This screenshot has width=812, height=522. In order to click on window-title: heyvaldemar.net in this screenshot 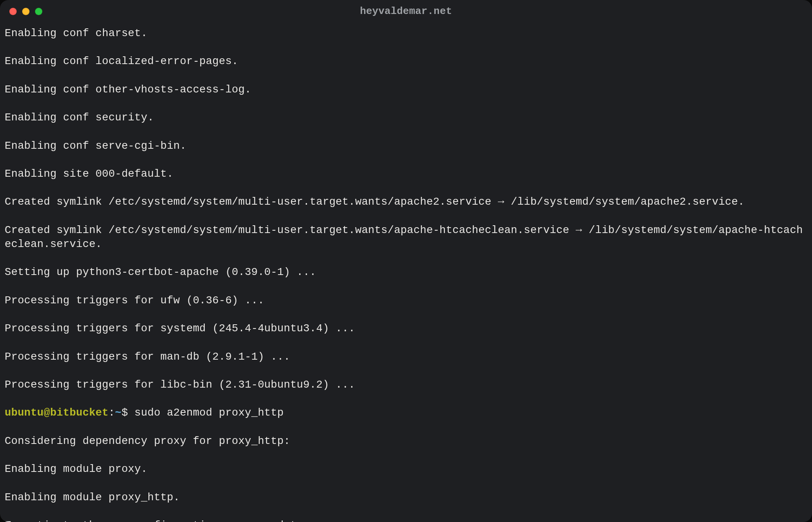, I will do `click(406, 11)`.